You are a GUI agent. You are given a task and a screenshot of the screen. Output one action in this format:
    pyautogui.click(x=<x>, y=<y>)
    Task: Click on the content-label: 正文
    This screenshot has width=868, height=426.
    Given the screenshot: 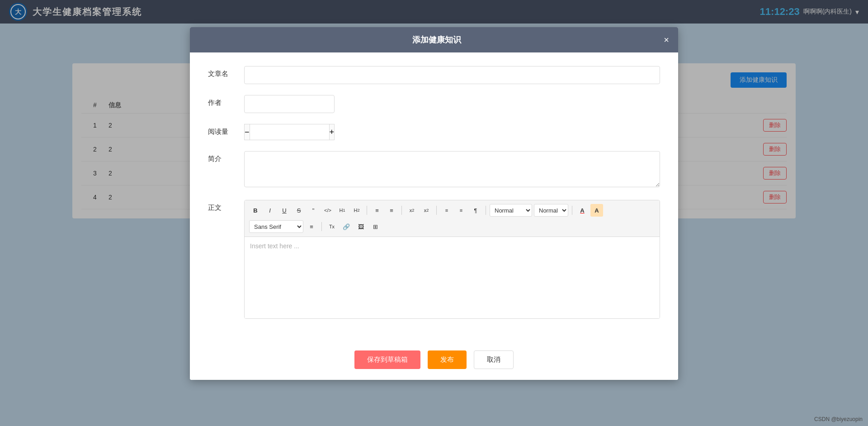 What is the action you would take?
    pyautogui.click(x=226, y=206)
    